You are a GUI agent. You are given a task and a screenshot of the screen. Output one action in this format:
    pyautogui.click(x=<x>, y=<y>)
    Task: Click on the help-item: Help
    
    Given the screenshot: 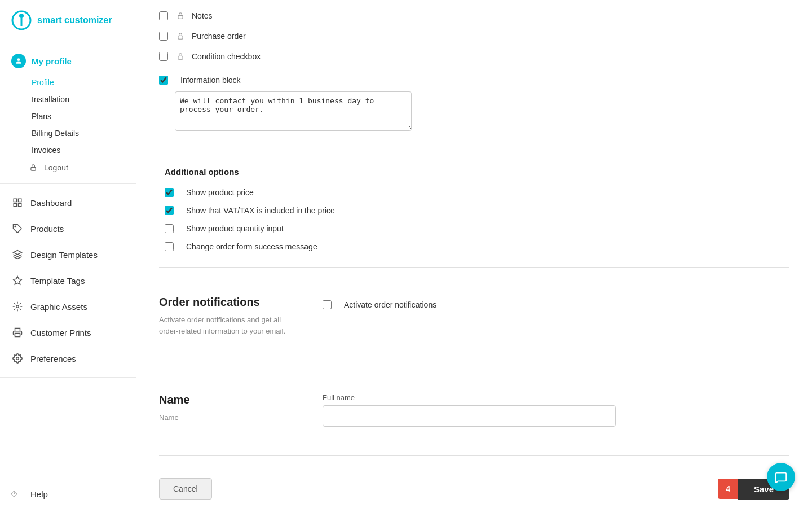 What is the action you would take?
    pyautogui.click(x=68, y=494)
    